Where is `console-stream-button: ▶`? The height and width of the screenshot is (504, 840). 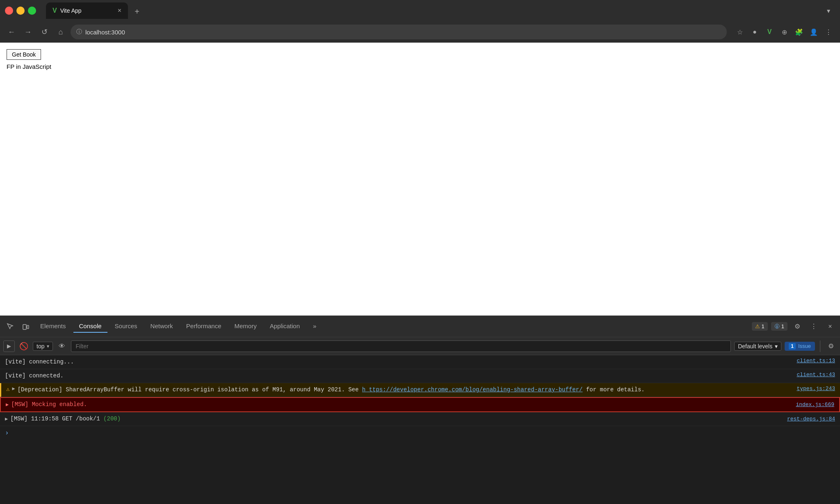
console-stream-button: ▶ is located at coordinates (9, 346).